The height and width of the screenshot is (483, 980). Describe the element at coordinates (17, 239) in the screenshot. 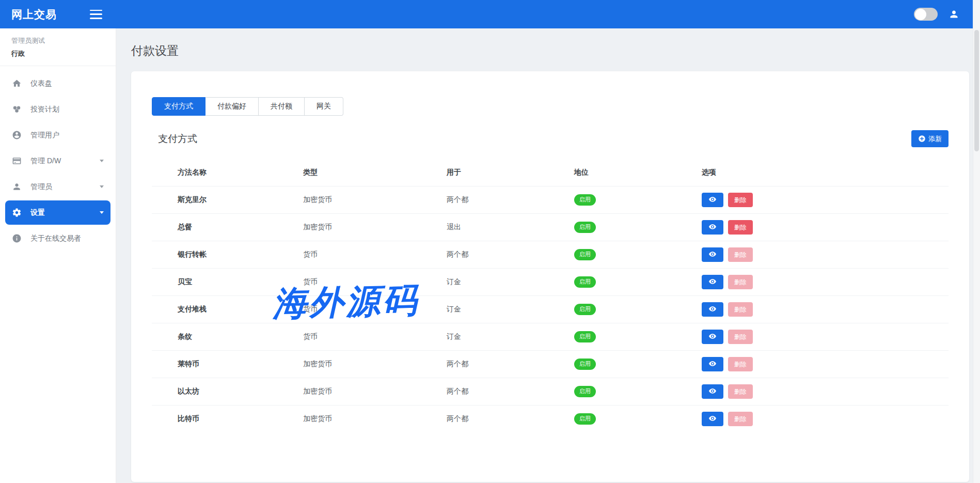

I see `info-icon` at that location.